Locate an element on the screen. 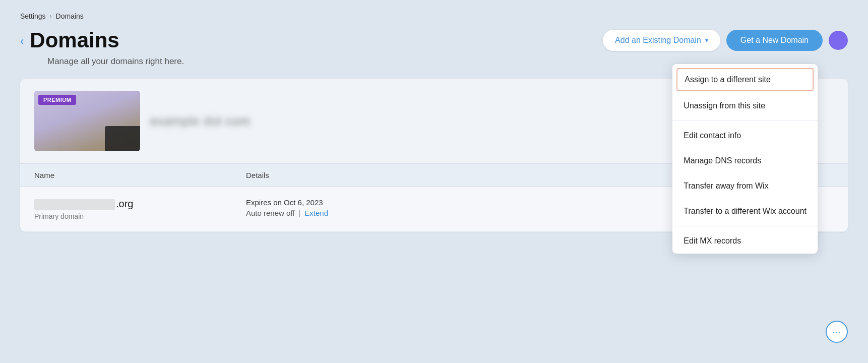 This screenshot has width=868, height=363. site-thumbnail: PREMIUM is located at coordinates (87, 121).